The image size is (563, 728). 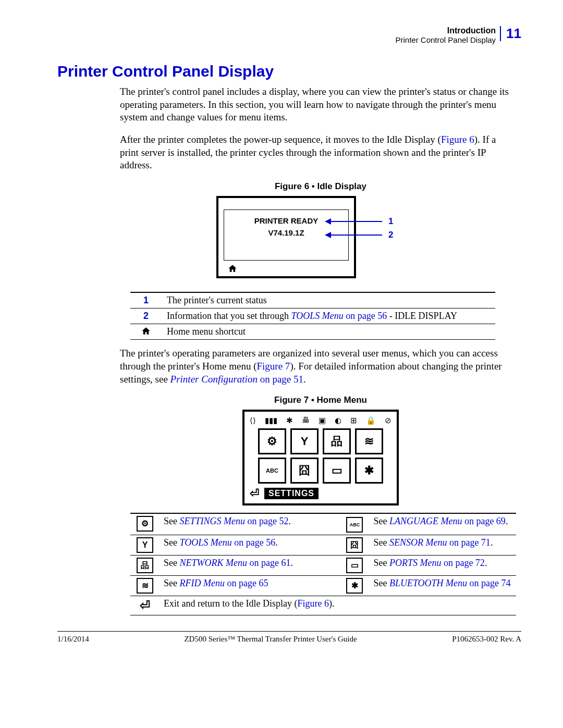 What do you see at coordinates (214, 563) in the screenshot?
I see `network-menu-link: NETWORK Menu` at bounding box center [214, 563].